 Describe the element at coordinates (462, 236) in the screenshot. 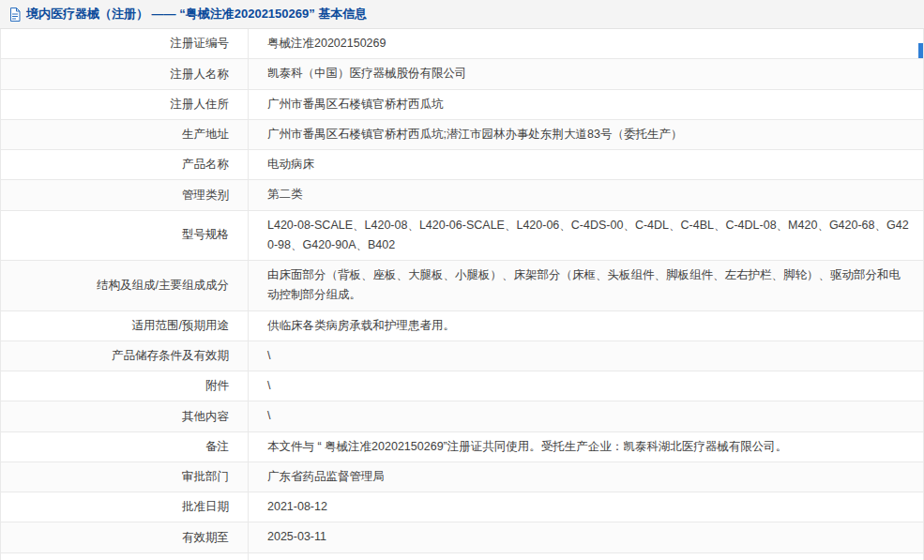

I see `table-row: 型号规格 L420-08-SCALE、L420-08、L420-06-SCALE…` at that location.